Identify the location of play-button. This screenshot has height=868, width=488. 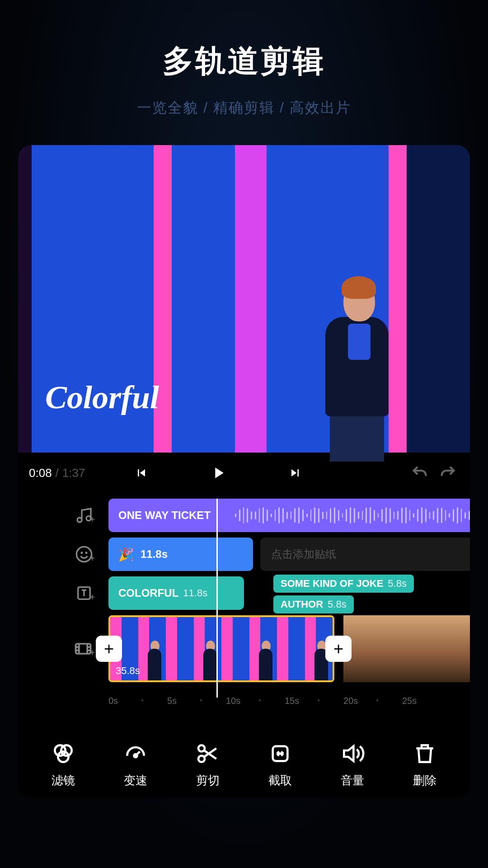
(218, 473).